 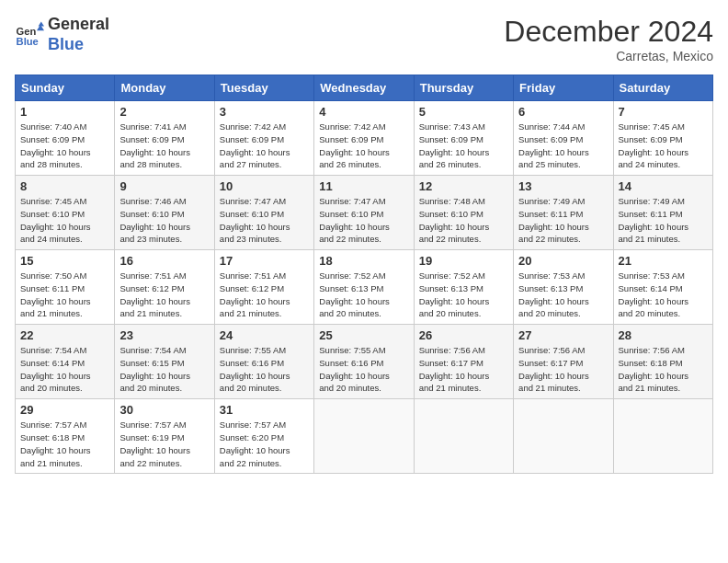 I want to click on day-cell: 23Sunrise: 7:54 AMSunset: 6:15 PMDayligh…, so click(x=165, y=362).